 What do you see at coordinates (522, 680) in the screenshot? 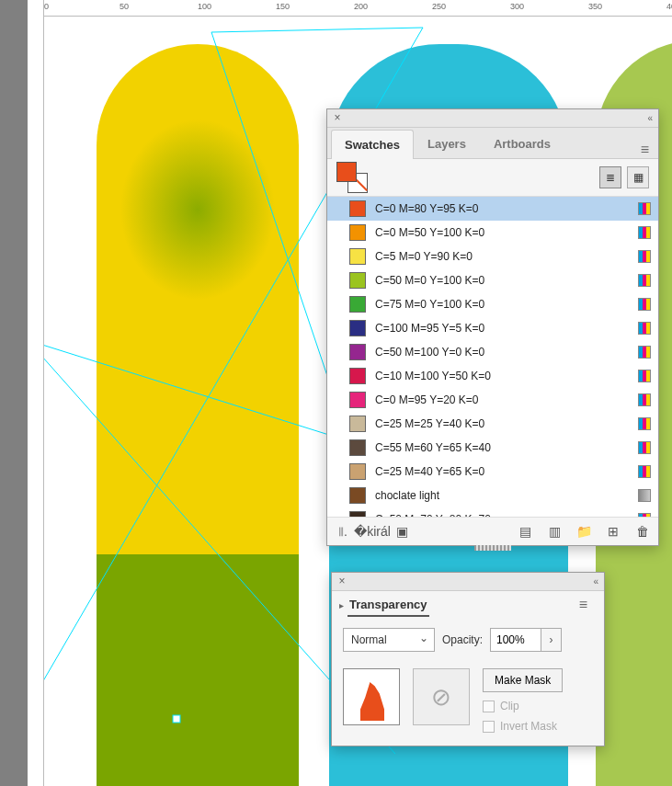
I see `make-mask-button: Make Mask` at bounding box center [522, 680].